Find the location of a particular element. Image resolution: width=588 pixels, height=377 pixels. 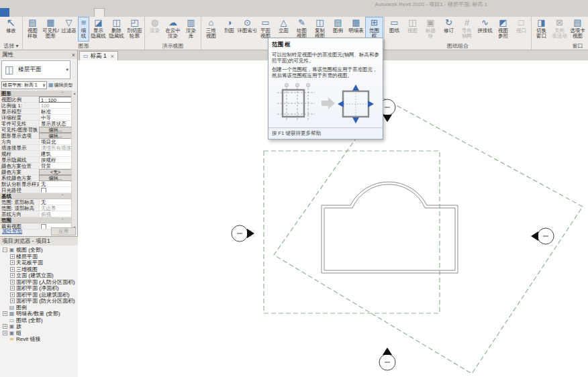

property-row: 显示隐藏线 按规程 is located at coordinates (36, 160).